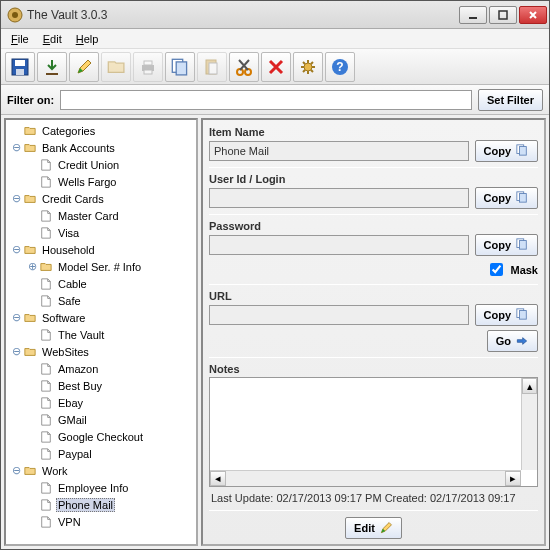 The image size is (550, 550). I want to click on copy-userid-button: Copy, so click(507, 198).